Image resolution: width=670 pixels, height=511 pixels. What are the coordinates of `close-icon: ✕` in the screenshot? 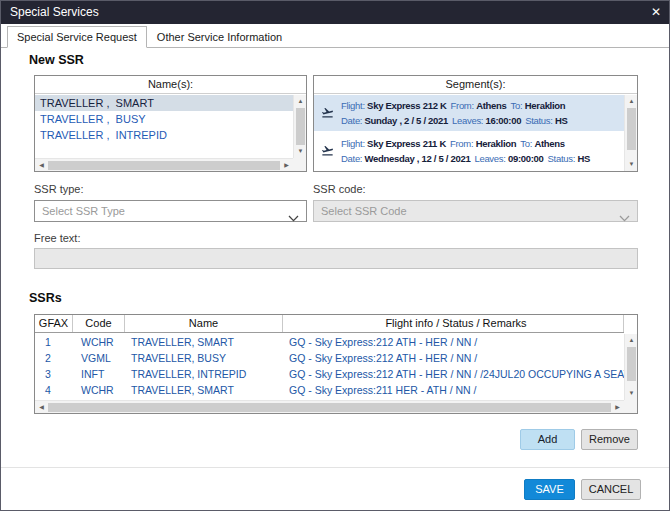 It's located at (656, 12).